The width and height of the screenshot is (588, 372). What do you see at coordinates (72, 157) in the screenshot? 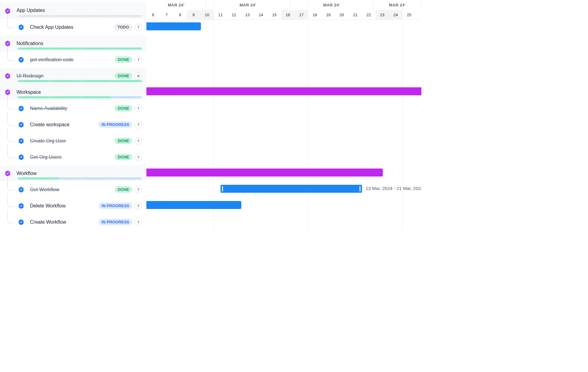
I see `task-title: Get Org Users` at bounding box center [72, 157].